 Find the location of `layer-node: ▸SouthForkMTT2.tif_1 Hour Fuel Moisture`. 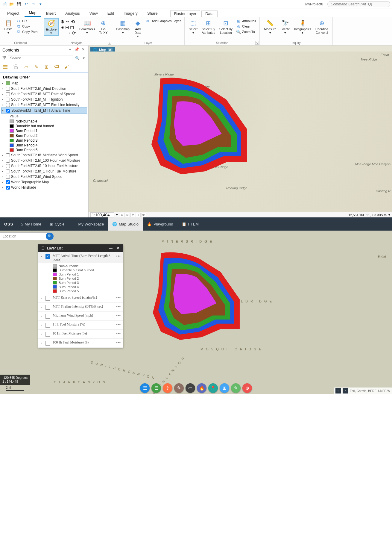

layer-node: ▸SouthForkMTT2.tif_1 Hour Fuel Moisture is located at coordinates (44, 171).